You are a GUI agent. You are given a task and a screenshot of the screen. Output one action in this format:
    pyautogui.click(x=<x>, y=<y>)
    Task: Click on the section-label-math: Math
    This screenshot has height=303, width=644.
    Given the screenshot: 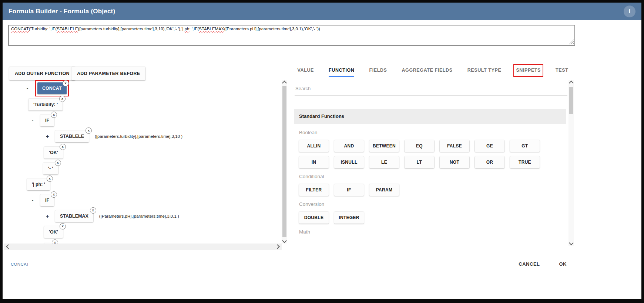 What is the action you would take?
    pyautogui.click(x=437, y=232)
    